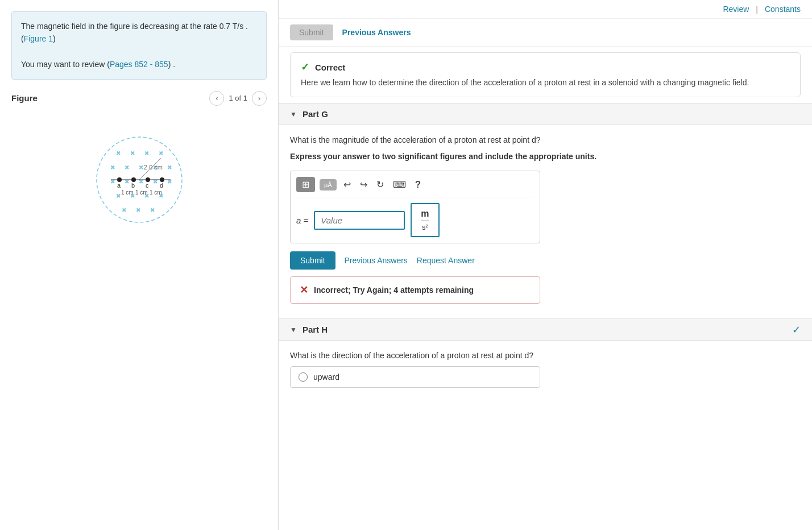  What do you see at coordinates (139, 158) in the screenshot?
I see `figure-section: Figure ‹ 1 of 1 › × × × × × ×` at bounding box center [139, 158].